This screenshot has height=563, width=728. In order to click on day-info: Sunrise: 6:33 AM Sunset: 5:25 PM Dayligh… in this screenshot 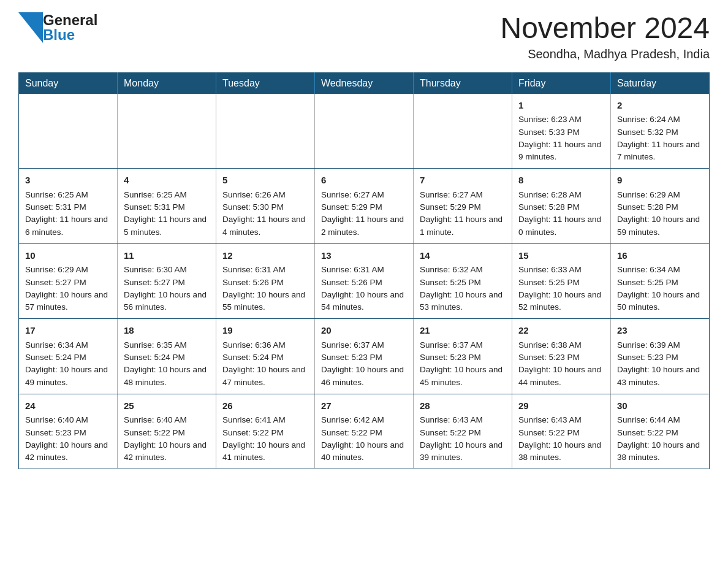, I will do `click(560, 288)`.